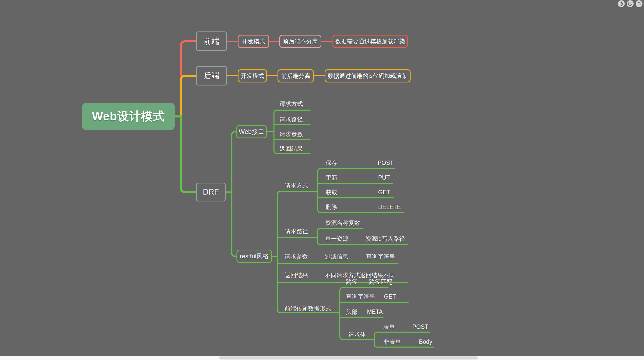  I want to click on moon-icon, so click(630, 4).